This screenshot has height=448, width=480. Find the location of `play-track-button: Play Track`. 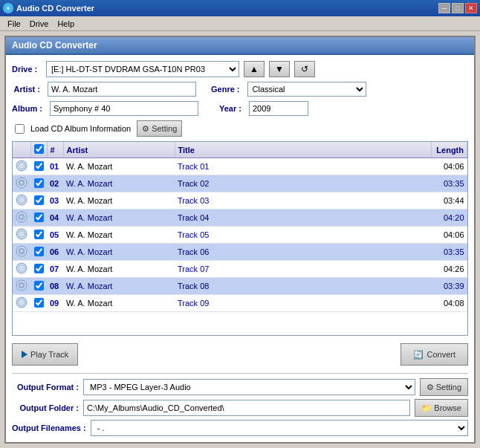

play-track-button: Play Track is located at coordinates (45, 354).